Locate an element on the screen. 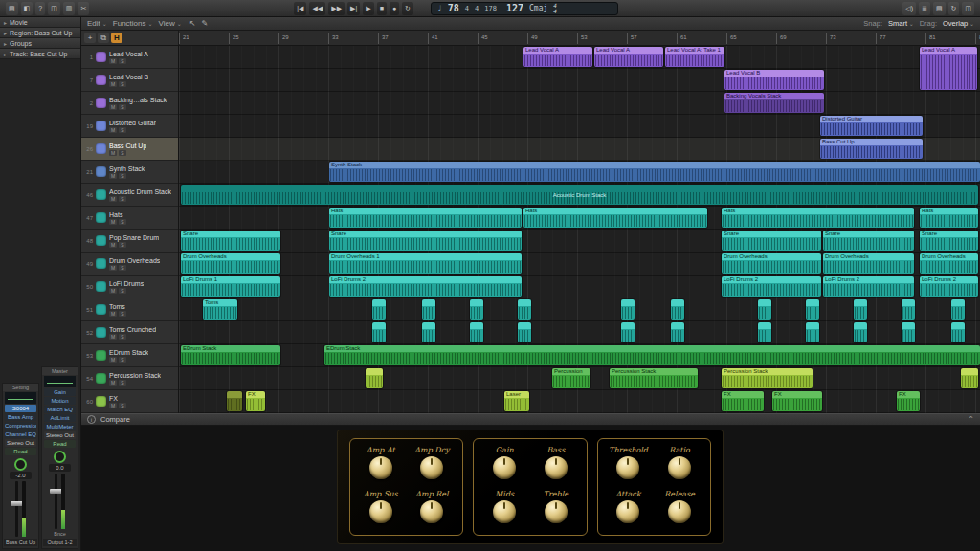 The height and width of the screenshot is (551, 980). duplicate-track-button: ⧉ is located at coordinates (103, 38).